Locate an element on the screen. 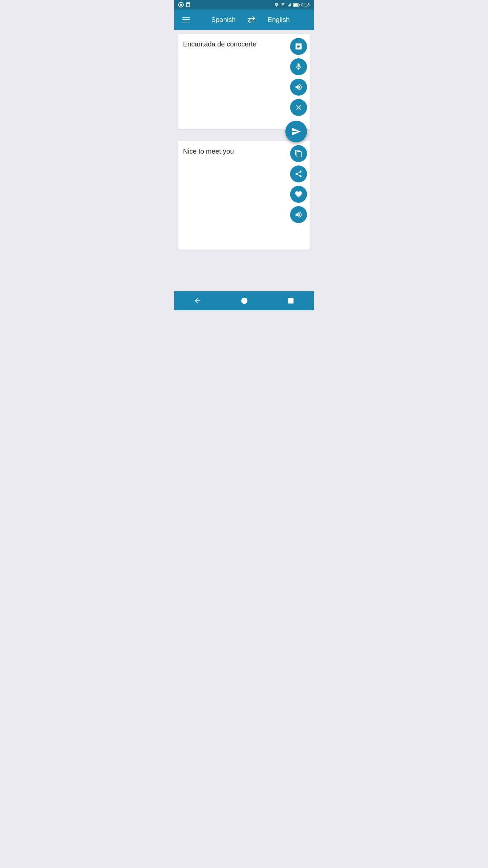 This screenshot has height=868, width=488. swap-languages-button is located at coordinates (251, 20).